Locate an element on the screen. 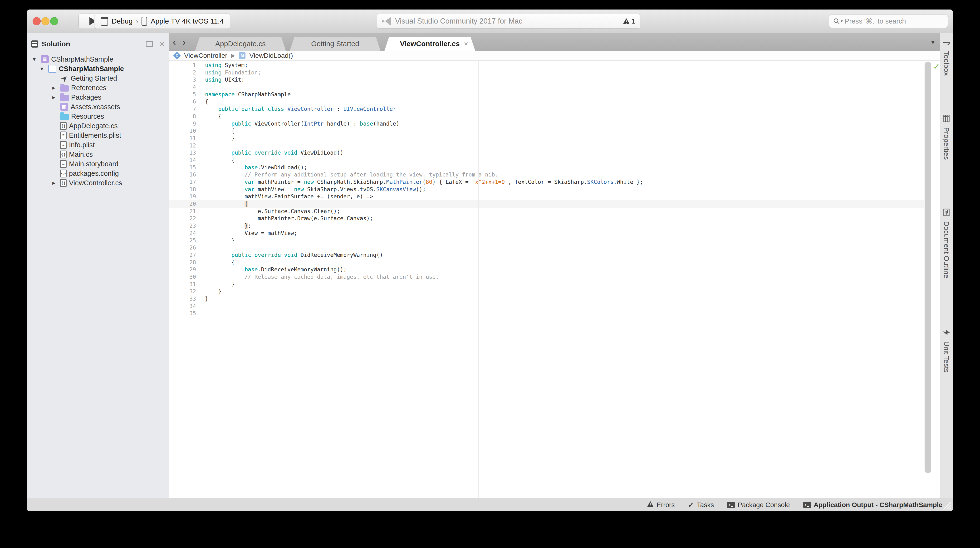 The image size is (980, 548). line-number: 35 is located at coordinates (186, 313).